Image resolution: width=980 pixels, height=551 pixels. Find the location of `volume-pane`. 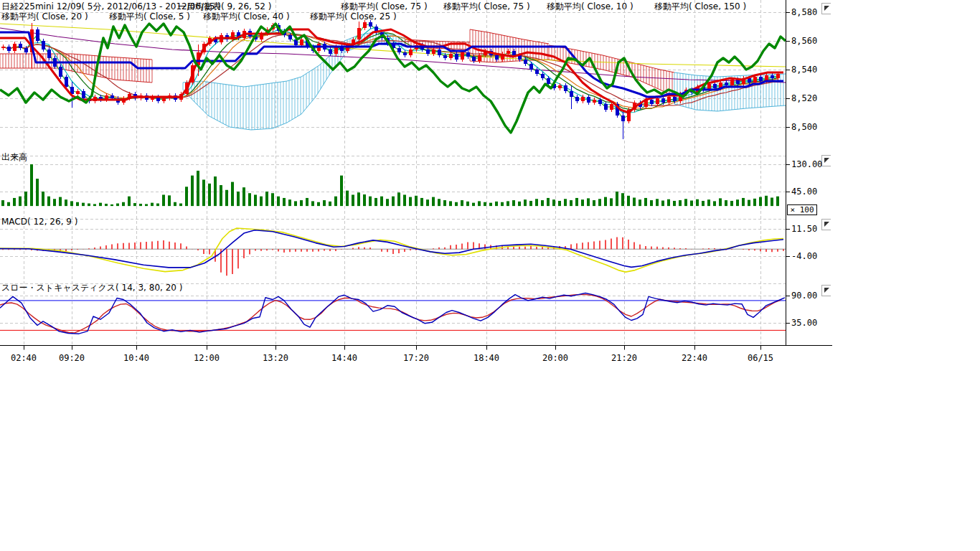

volume-pane is located at coordinates (390, 185).